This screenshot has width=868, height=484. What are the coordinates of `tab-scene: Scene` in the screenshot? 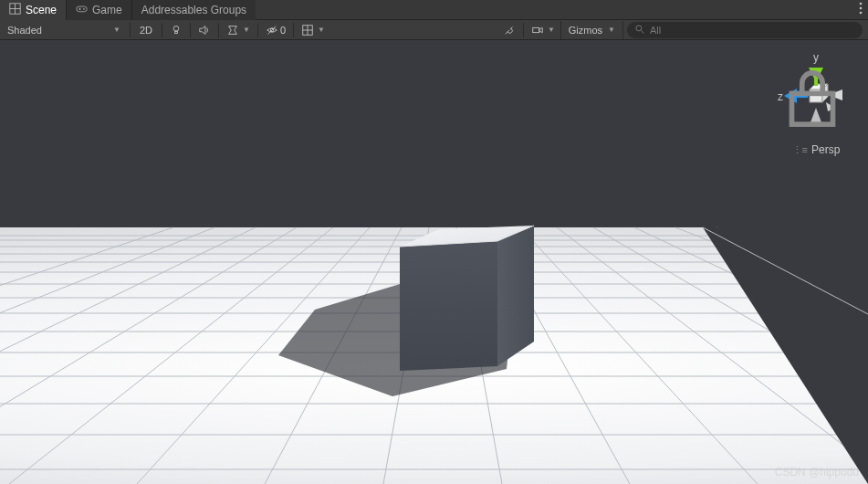 It's located at (33, 10).